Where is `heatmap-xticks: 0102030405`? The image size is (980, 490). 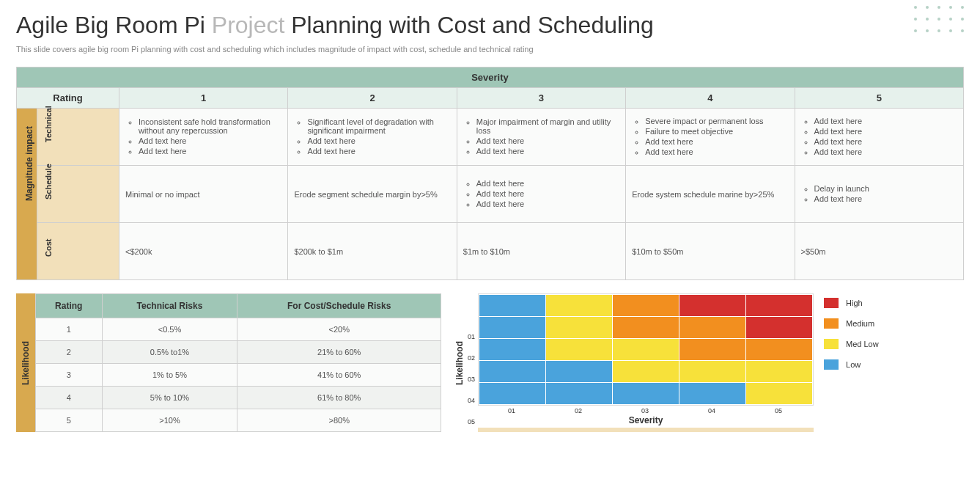
heatmap-xticks: 0102030405 is located at coordinates (646, 411).